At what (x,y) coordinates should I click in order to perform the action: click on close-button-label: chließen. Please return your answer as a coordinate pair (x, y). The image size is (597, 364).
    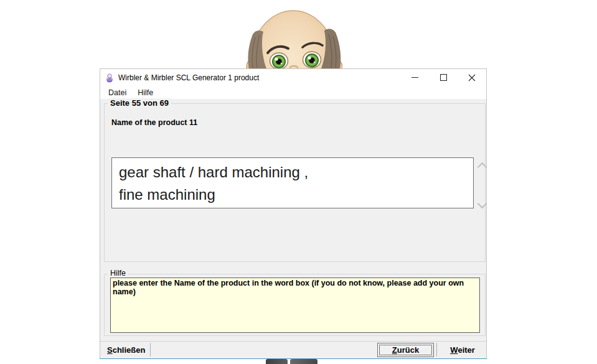
    Looking at the image, I should click on (129, 350).